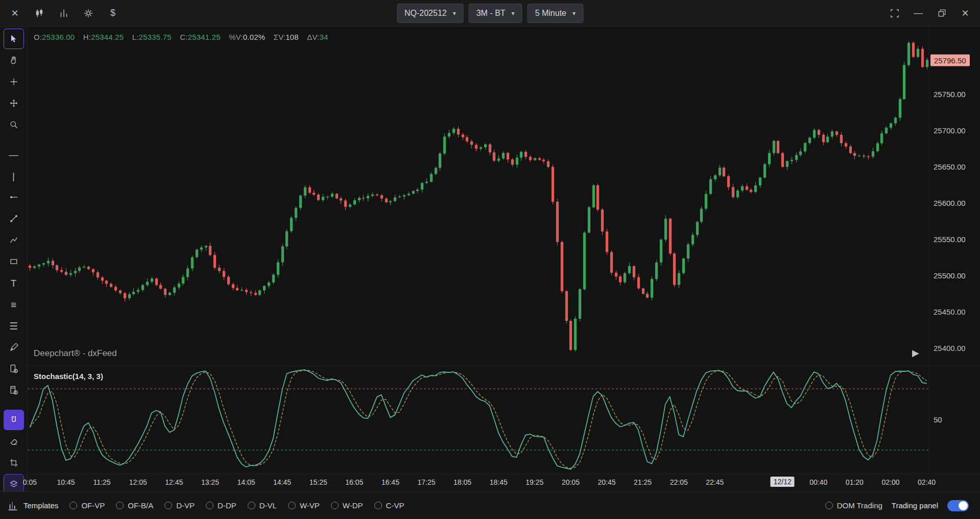  I want to click on settings-gear-icon, so click(88, 13).